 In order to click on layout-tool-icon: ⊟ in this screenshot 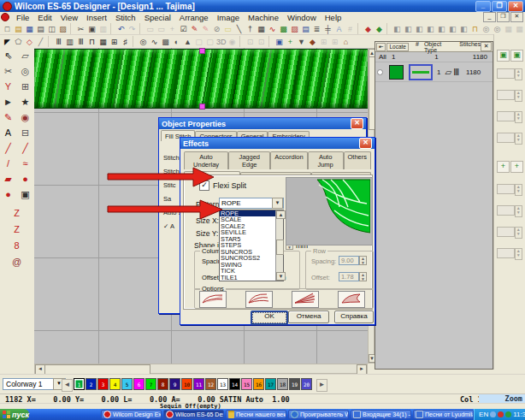, I will do `click(26, 133)`.